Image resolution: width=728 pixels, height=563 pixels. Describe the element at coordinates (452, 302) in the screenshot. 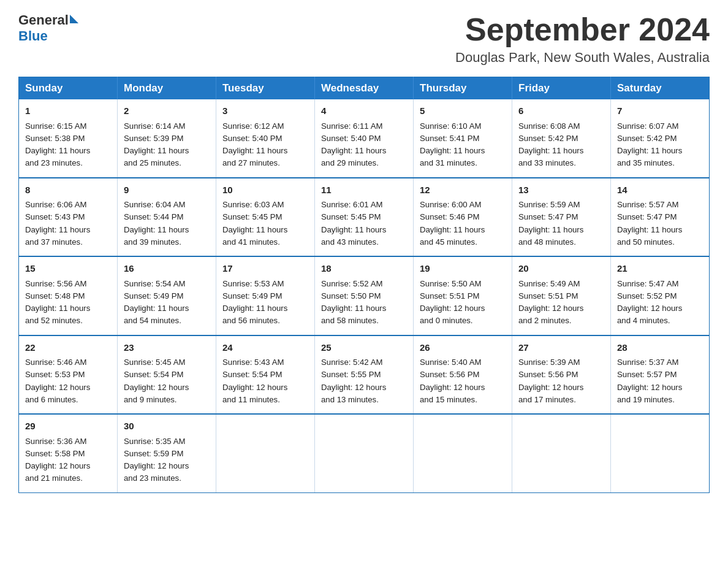

I see `day-info-block: Sunrise: 5:50 AMSunset: 5:51 PMDaylight:…` at that location.